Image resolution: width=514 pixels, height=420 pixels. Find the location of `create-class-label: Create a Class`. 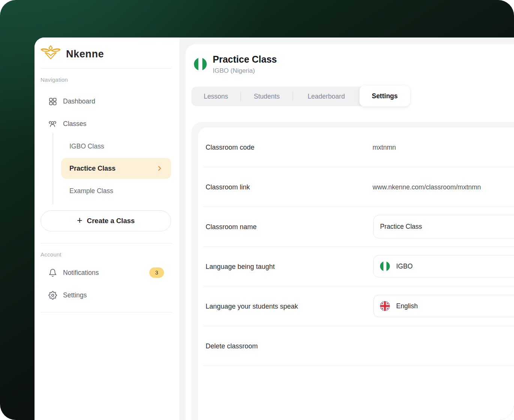

create-class-label: Create a Class is located at coordinates (111, 221).